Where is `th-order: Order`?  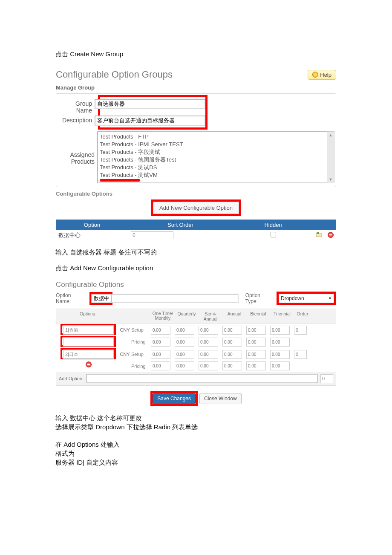
th-order: Order is located at coordinates (303, 316).